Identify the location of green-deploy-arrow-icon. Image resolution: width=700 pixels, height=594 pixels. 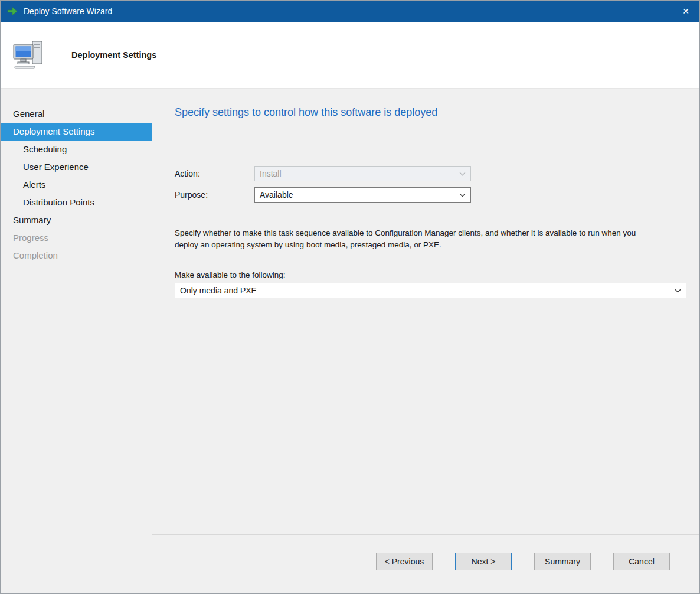
(12, 11).